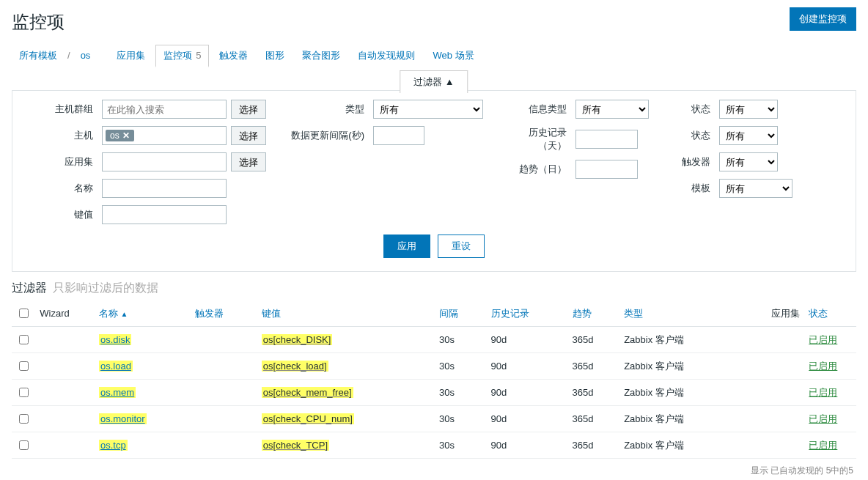  What do you see at coordinates (612, 109) in the screenshot?
I see `info-type-select: 所有` at bounding box center [612, 109].